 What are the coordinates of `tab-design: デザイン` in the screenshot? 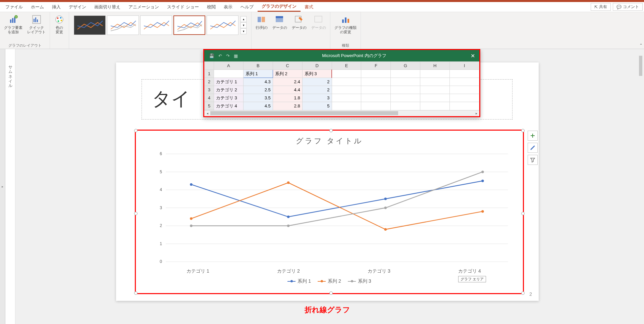 It's located at (77, 7).